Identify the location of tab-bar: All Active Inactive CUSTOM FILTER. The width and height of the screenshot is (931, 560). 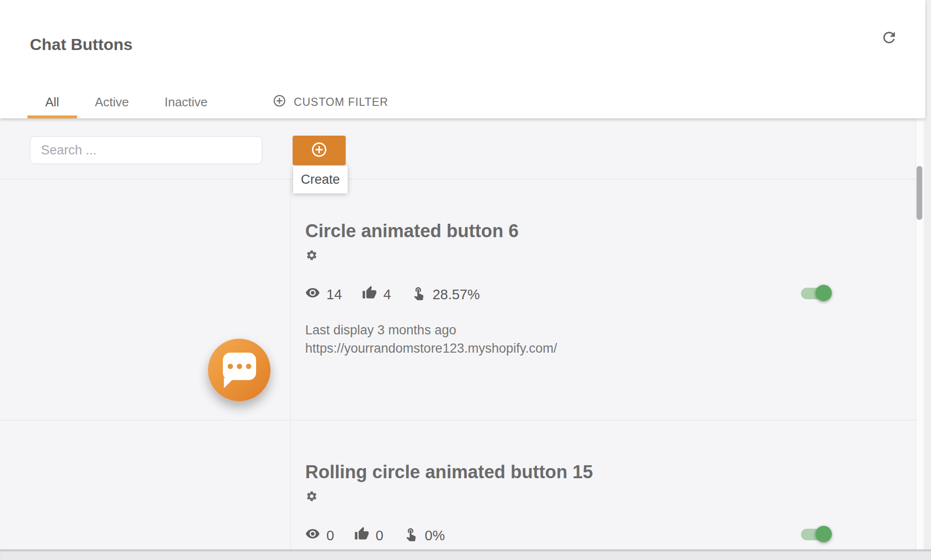
(213, 102).